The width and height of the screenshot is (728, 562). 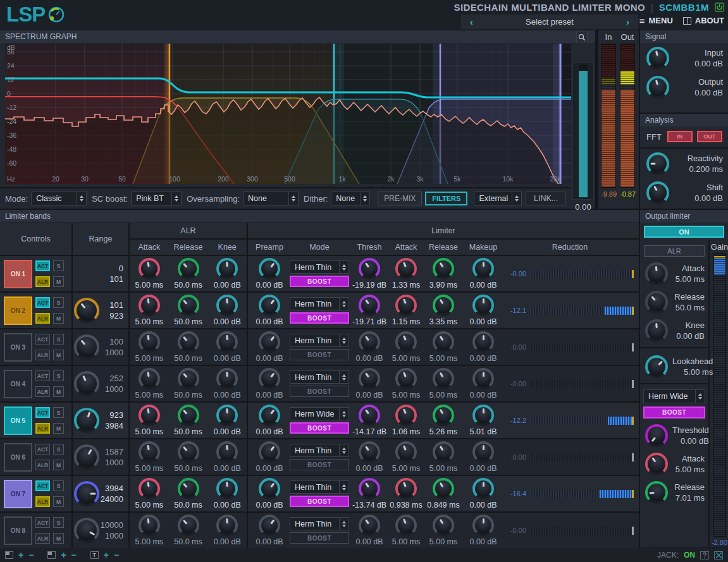 I want to click on help-button: ?, so click(x=705, y=555).